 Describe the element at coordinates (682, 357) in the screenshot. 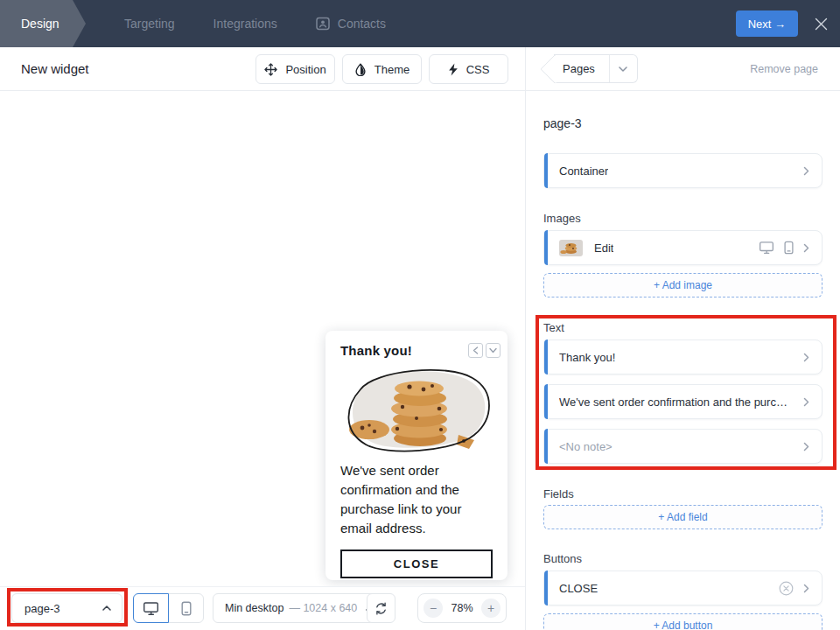

I see `text-layer-item-title: Thank you!` at that location.